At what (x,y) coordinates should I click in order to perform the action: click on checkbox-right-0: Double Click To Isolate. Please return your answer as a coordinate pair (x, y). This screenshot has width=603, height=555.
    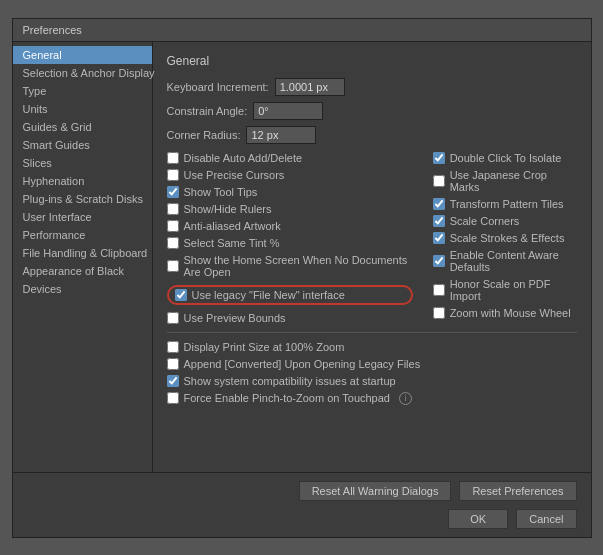
    Looking at the image, I should click on (505, 158).